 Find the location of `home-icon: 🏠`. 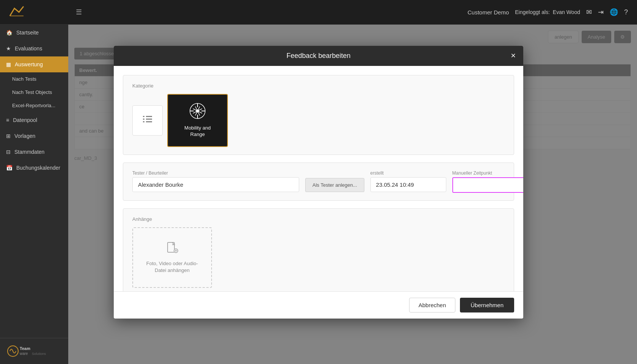

home-icon: 🏠 is located at coordinates (9, 33).